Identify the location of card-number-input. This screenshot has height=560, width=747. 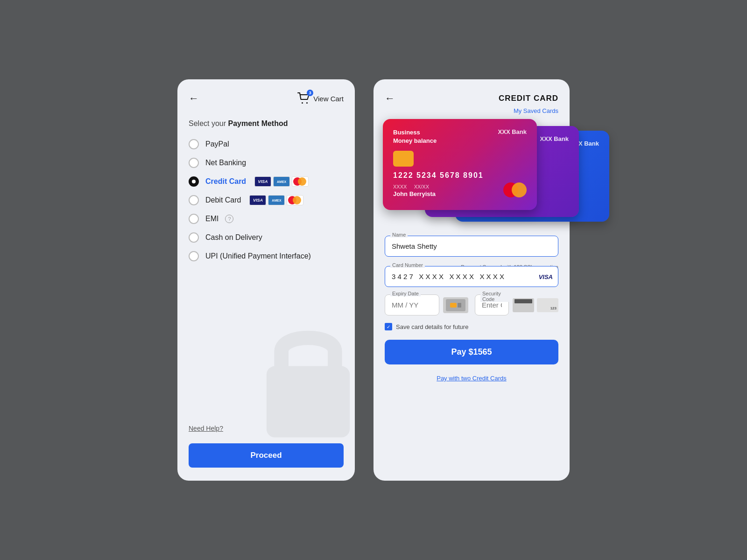
(472, 276).